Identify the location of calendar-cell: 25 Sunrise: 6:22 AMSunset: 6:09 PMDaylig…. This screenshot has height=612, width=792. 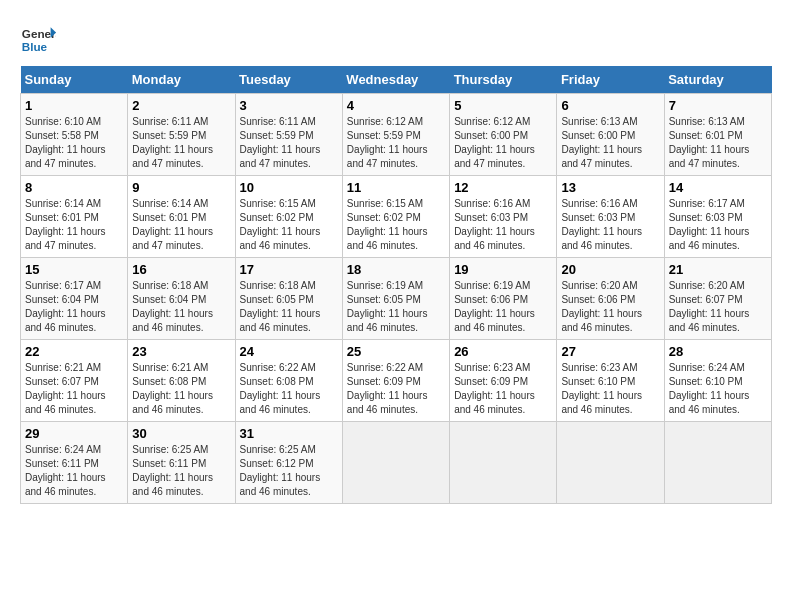
(396, 381).